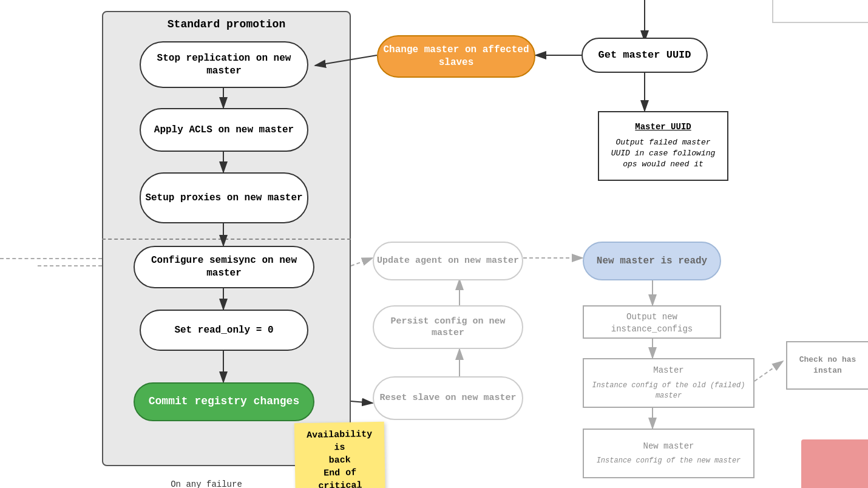  Describe the element at coordinates (226, 239) in the screenshot. I see `dashed-divider-horizontal` at that location.